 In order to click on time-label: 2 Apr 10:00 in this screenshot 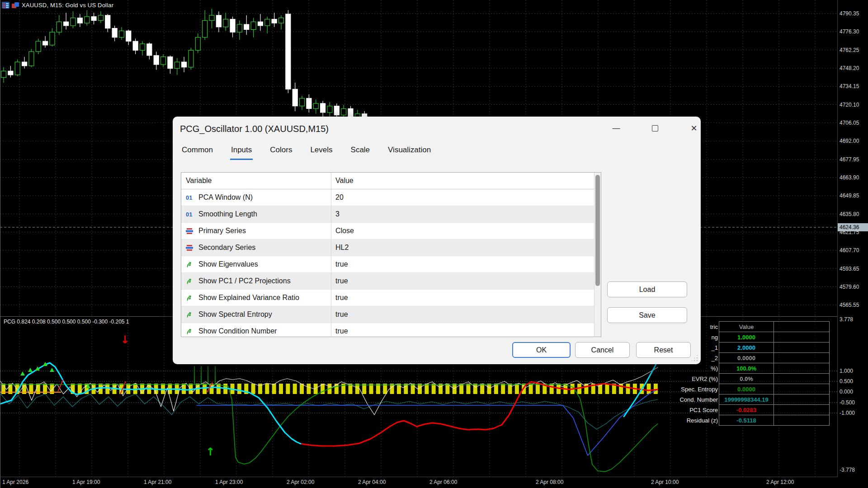, I will do `click(665, 482)`.